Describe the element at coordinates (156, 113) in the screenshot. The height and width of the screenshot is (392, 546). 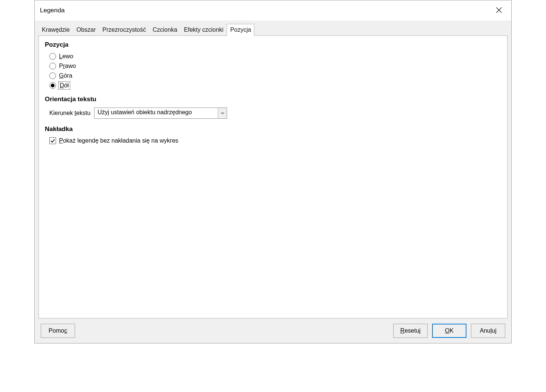
I see `text-direction-value: Użyj ustawień obiektu nadrzędnego` at that location.